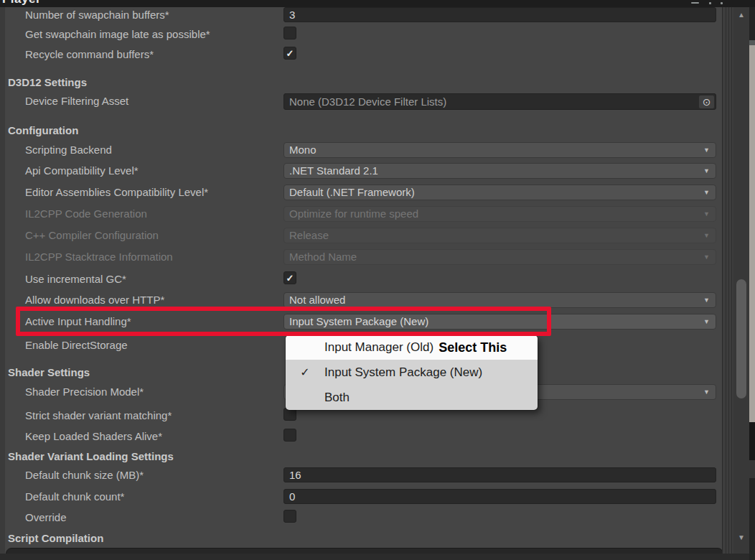  Describe the element at coordinates (741, 339) in the screenshot. I see `scrollbar-thumb` at that location.